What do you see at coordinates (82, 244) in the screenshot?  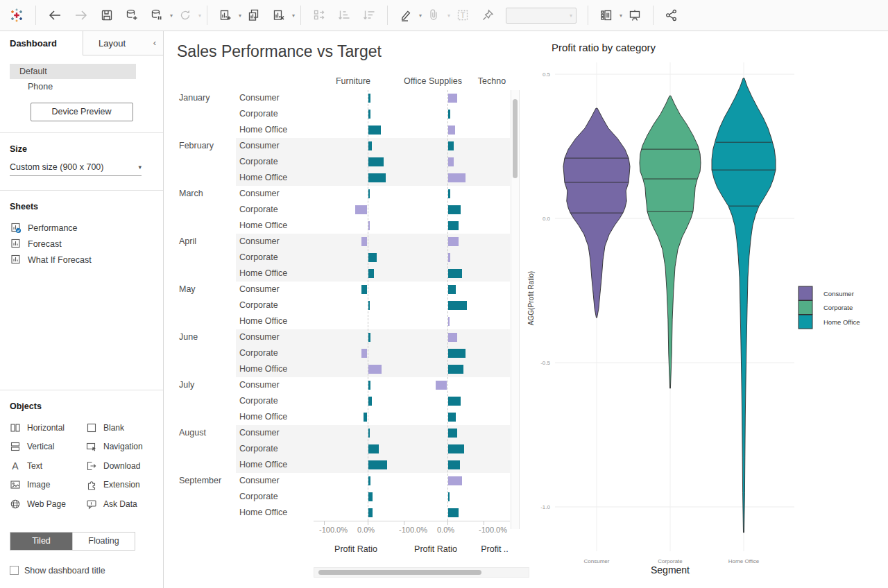 I see `sheet-item-forecast: Forecast` at bounding box center [82, 244].